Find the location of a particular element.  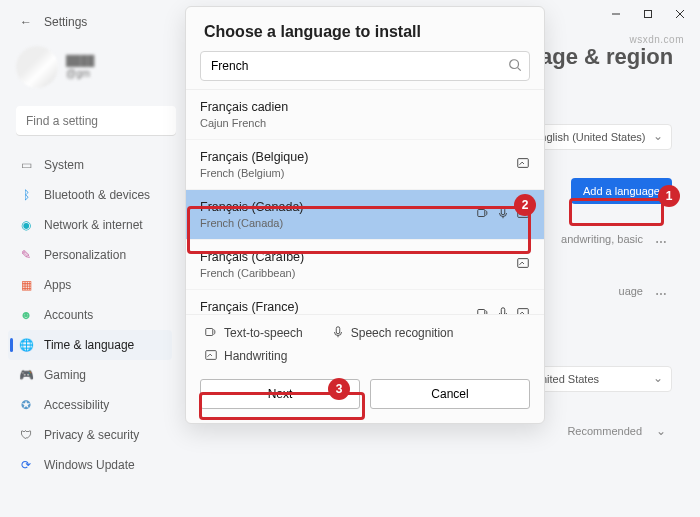

back-arrow-icon: ← is located at coordinates (26, 22).